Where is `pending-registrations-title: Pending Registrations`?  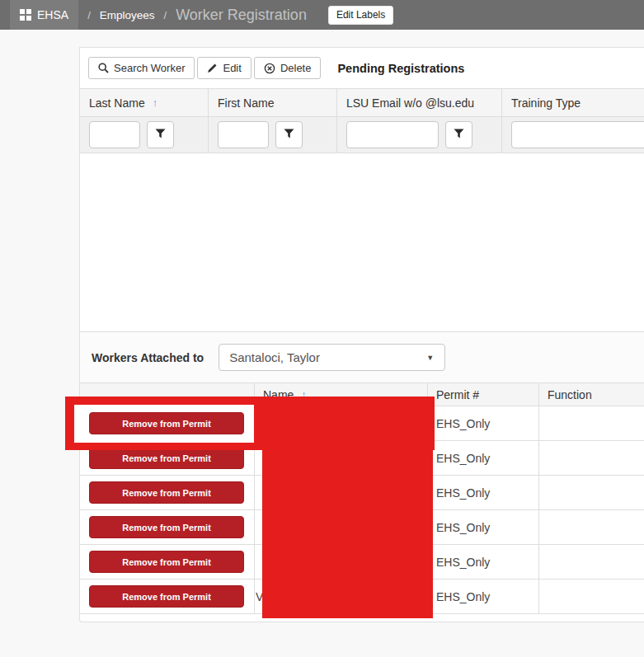
pending-registrations-title: Pending Registrations is located at coordinates (401, 68).